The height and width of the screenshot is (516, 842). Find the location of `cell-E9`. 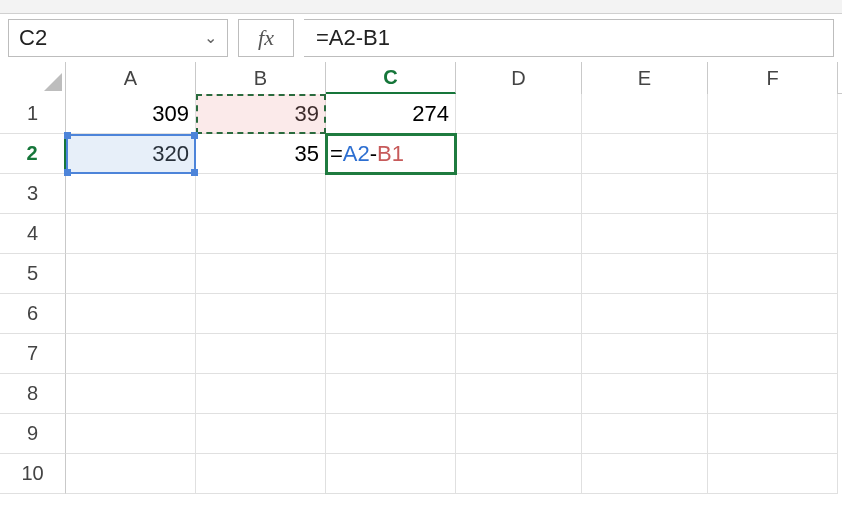

cell-E9 is located at coordinates (645, 434).